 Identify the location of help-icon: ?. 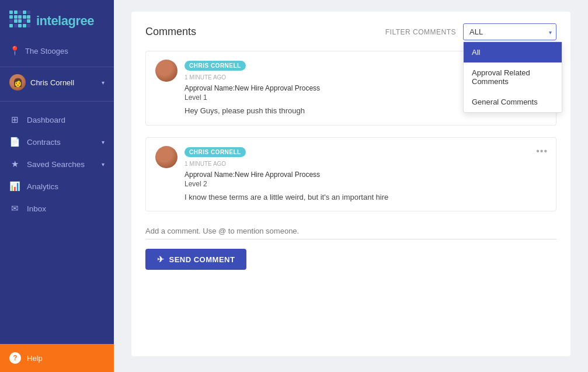
(15, 358).